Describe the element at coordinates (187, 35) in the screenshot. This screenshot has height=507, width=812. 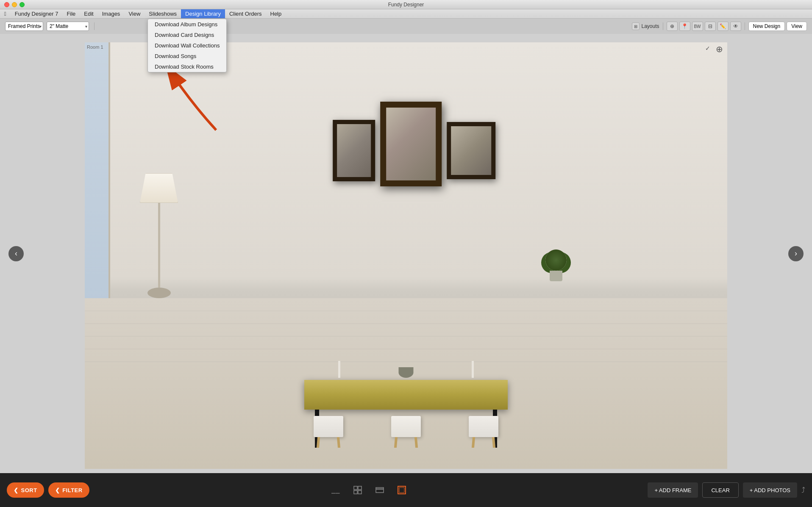
I see `menu-download-card: Download Card Designs` at that location.